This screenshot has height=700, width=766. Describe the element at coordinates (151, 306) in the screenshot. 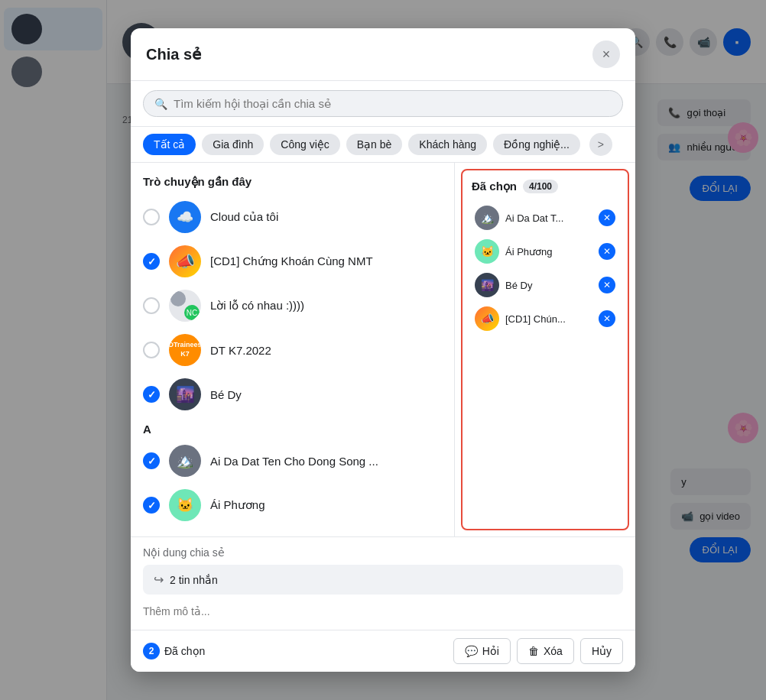

I see `radio-loico` at that location.